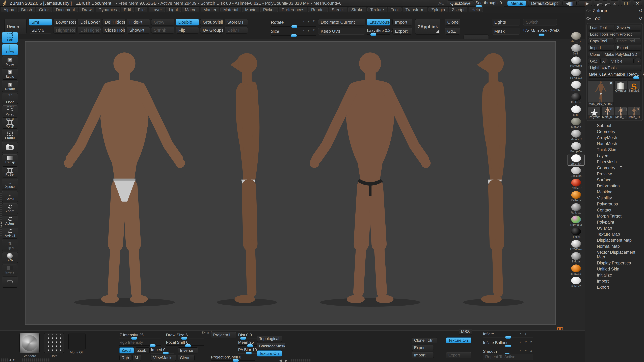 The width and height of the screenshot is (644, 362). What do you see at coordinates (114, 22) in the screenshot?
I see `shelf-button: Del Hidden` at bounding box center [114, 22].